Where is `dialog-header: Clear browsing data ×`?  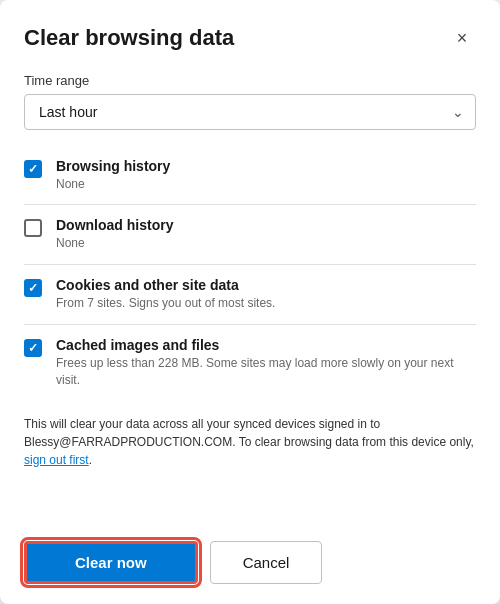 dialog-header: Clear browsing data × is located at coordinates (250, 38).